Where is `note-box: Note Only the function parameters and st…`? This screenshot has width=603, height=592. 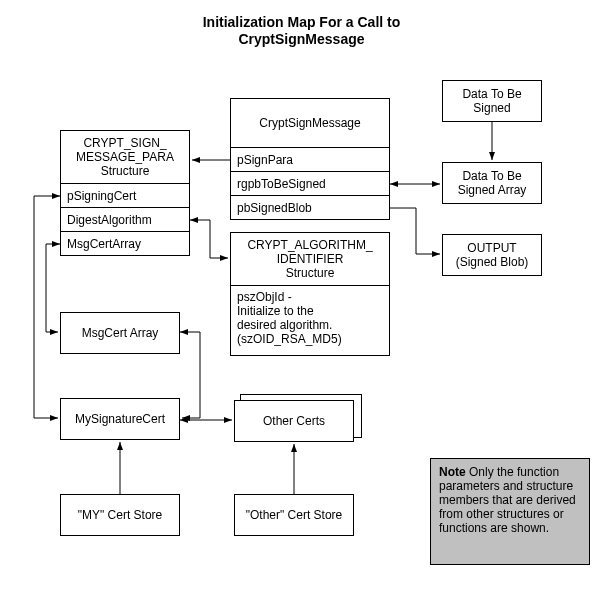
note-box: Note Only the function parameters and st… is located at coordinates (510, 512).